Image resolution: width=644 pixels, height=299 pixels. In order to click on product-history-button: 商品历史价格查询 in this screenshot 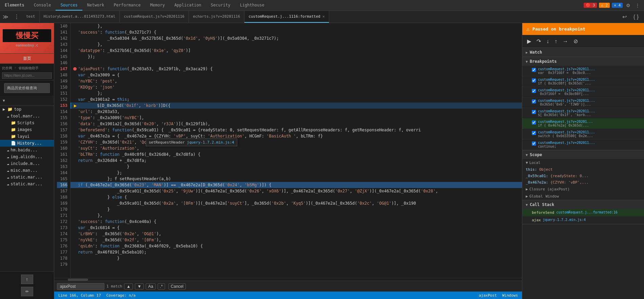, I will do `click(27, 88)`.